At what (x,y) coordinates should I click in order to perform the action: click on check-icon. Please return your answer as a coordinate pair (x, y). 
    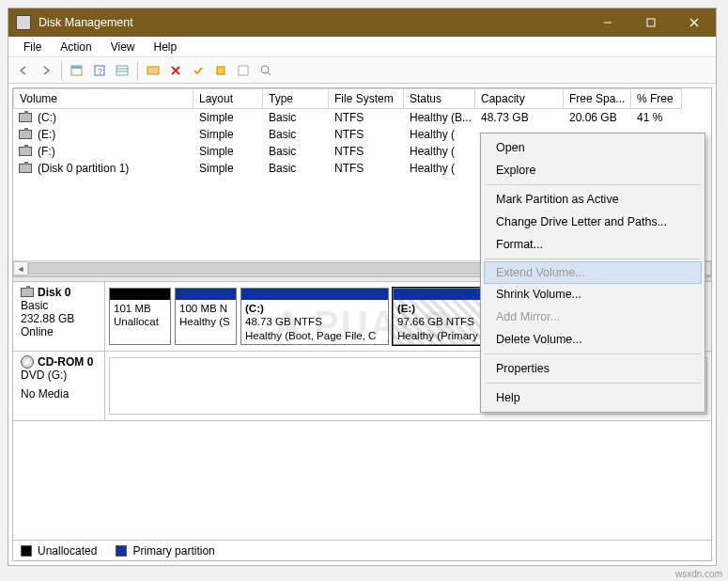
    Looking at the image, I should click on (198, 71).